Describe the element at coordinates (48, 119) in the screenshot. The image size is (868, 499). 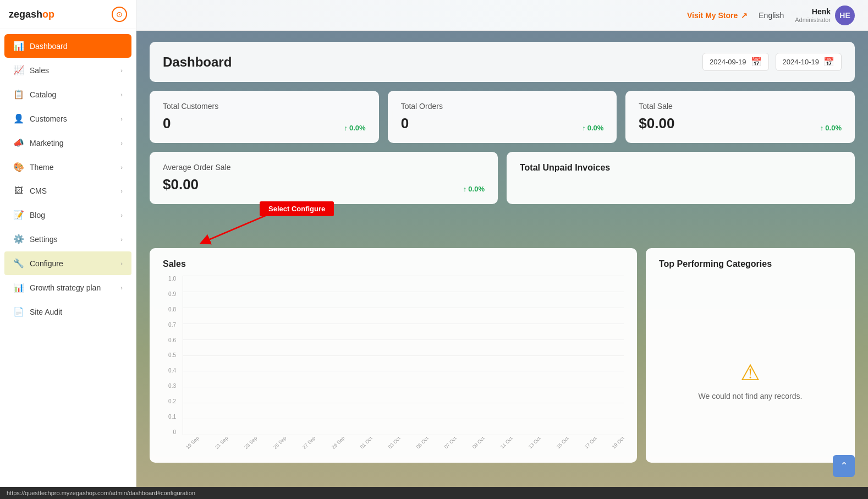
I see `sidebar-item-label: Customers` at that location.